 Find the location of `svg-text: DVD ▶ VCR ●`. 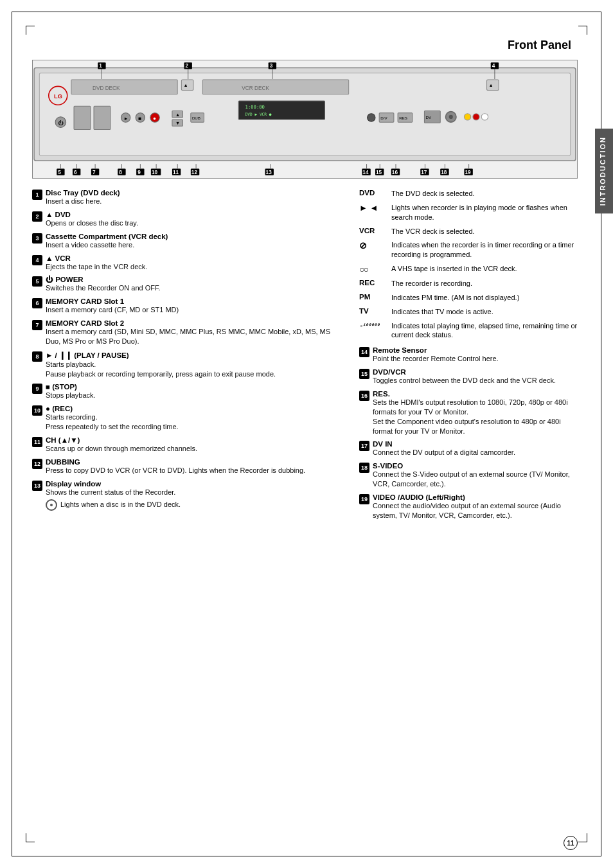

svg-text: DVD ▶ VCR ● is located at coordinates (258, 114).